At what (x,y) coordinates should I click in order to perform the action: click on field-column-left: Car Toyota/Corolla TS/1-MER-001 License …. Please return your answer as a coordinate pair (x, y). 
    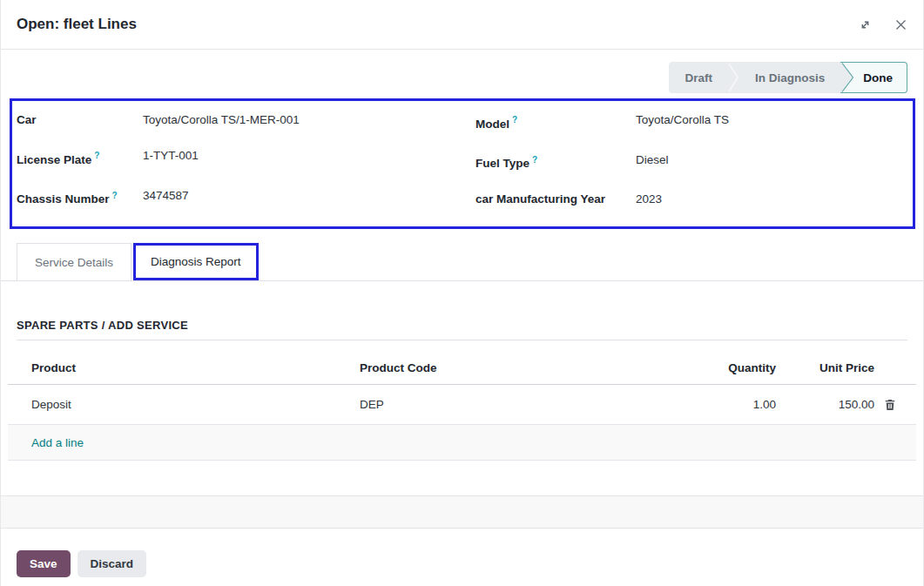
    Looking at the image, I should click on (237, 169).